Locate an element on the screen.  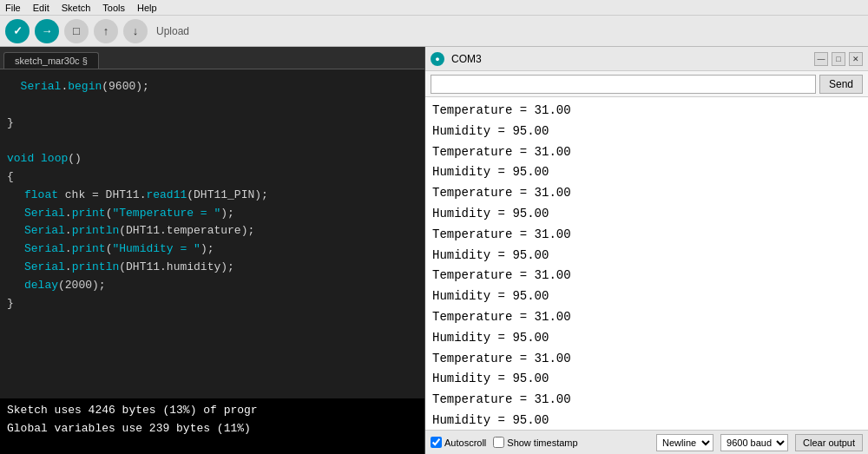
window-controls: — □ ✕ is located at coordinates (838, 59).